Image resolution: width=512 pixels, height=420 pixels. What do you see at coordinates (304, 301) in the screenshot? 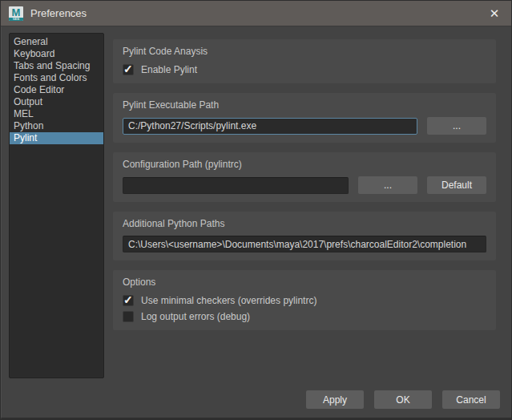
I see `minimal-checkers-checkbox-row: Use minimal checkers (overrides pylintrc…` at bounding box center [304, 301].